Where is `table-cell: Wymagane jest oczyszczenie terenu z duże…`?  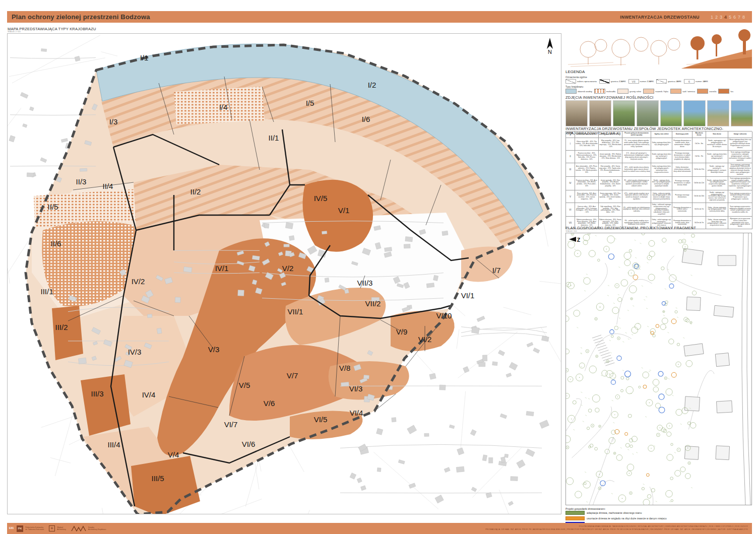 table-cell: Wymagane jest oczyszczenie terenu z duże… is located at coordinates (740, 223).